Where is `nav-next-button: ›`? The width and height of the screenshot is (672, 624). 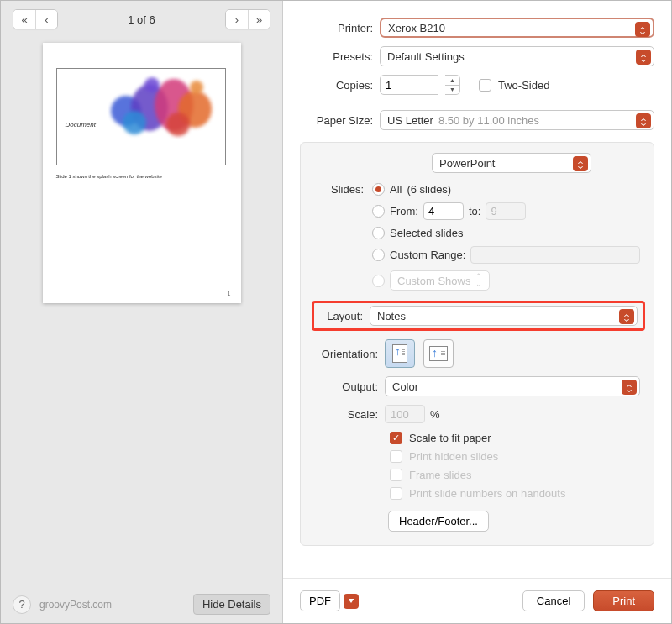
nav-next-button: › is located at coordinates (237, 19).